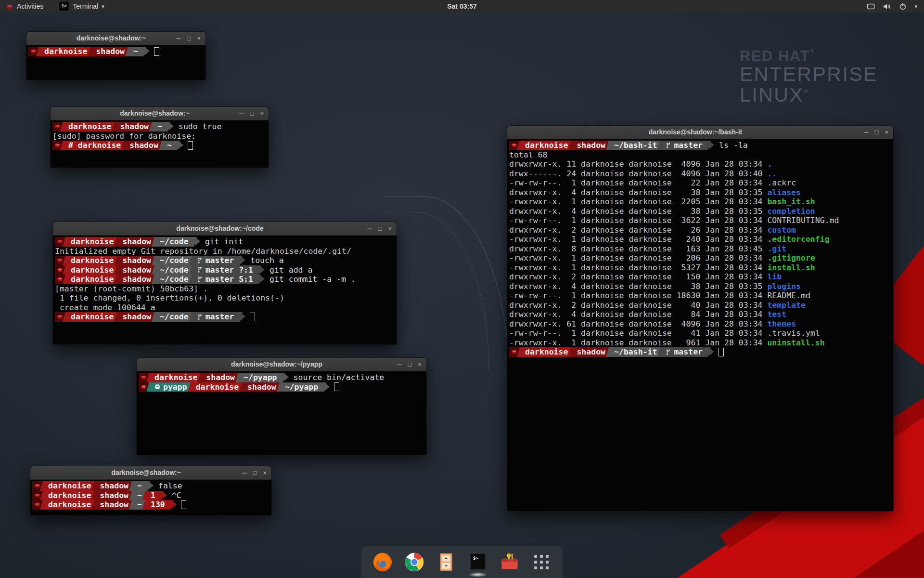  What do you see at coordinates (510, 562) in the screenshot?
I see `dock-toolbox-icon` at bounding box center [510, 562].